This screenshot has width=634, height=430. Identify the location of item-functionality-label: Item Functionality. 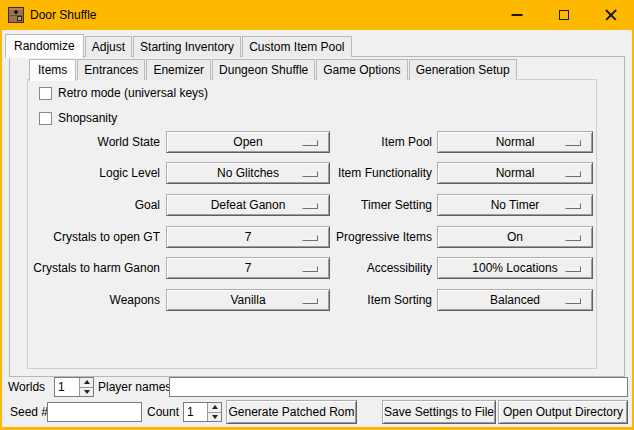
(385, 173).